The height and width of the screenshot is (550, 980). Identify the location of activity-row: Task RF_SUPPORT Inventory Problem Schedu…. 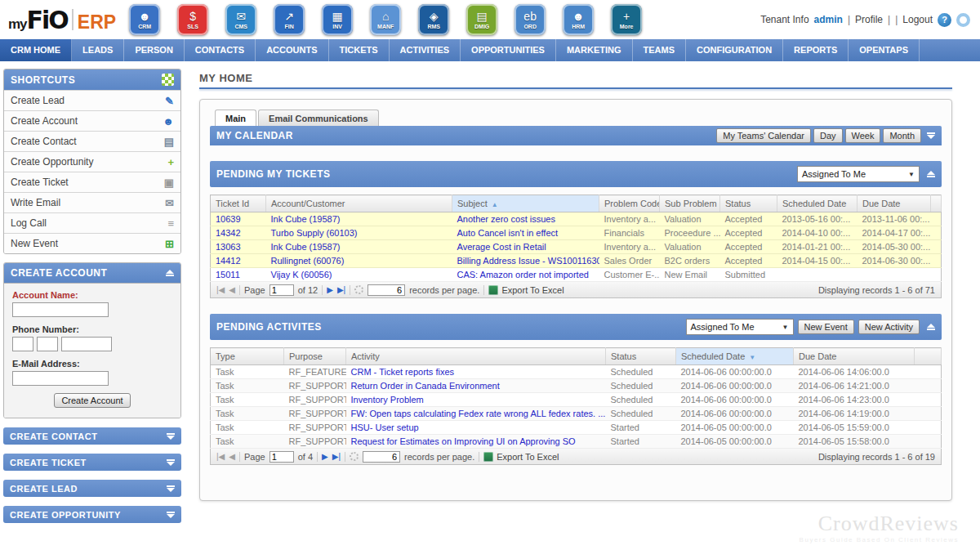
(577, 400).